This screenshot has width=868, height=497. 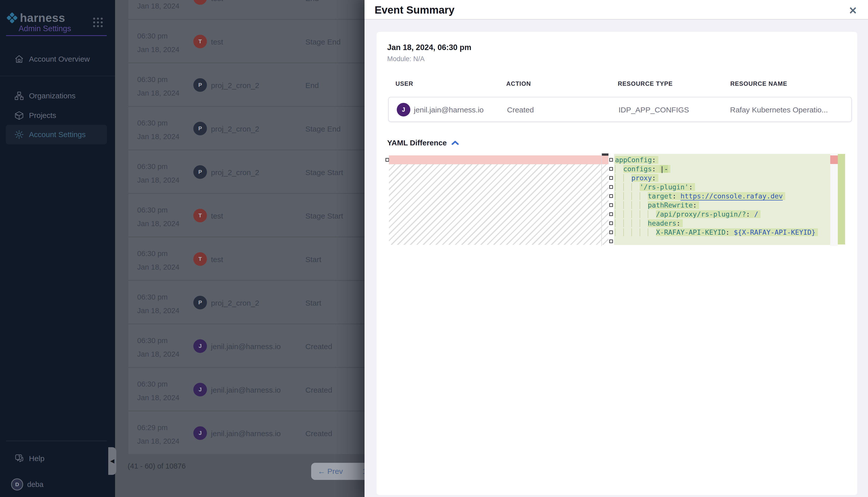 What do you see at coordinates (605, 154) in the screenshot?
I see `diff-splitter-thumb` at bounding box center [605, 154].